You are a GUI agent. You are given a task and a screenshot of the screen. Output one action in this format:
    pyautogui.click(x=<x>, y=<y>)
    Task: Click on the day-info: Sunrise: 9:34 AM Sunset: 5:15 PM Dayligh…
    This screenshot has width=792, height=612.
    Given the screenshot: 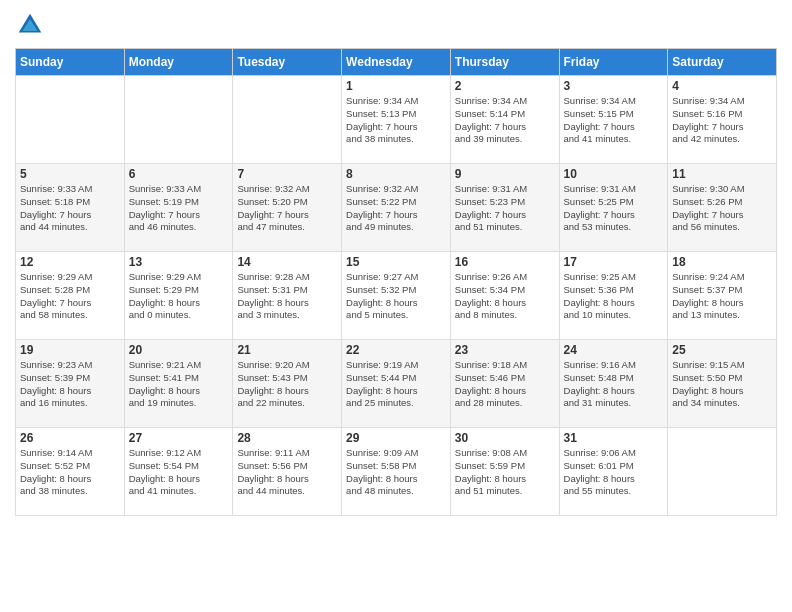 What is the action you would take?
    pyautogui.click(x=614, y=120)
    